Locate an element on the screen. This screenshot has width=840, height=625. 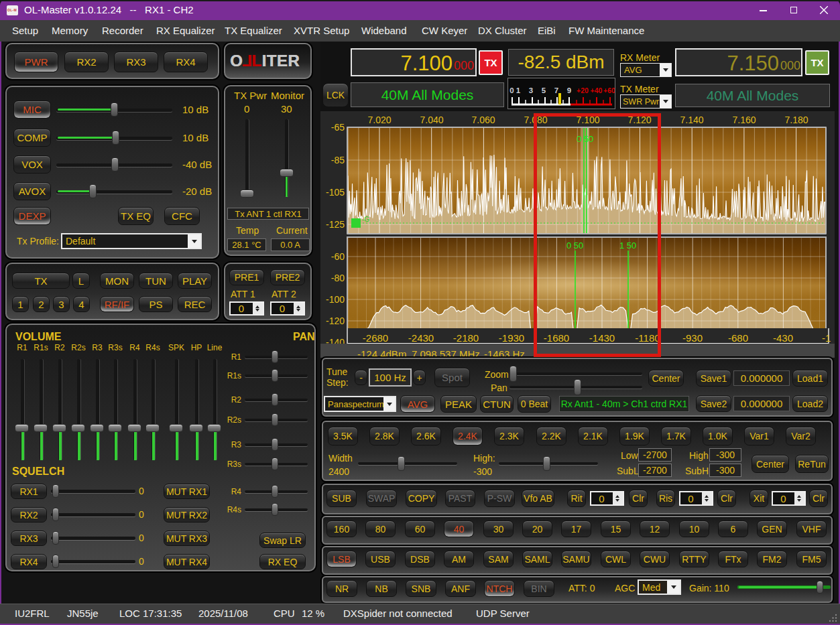
svg-text: -G is located at coordinates (366, 220).